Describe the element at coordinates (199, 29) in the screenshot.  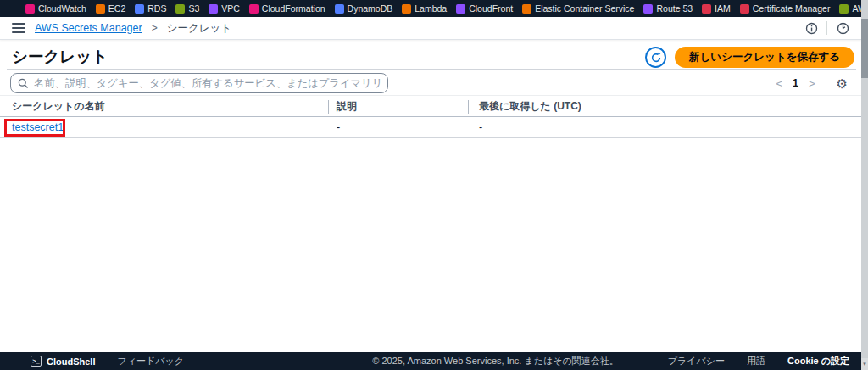
I see `breadcrumb-current: シークレット` at that location.